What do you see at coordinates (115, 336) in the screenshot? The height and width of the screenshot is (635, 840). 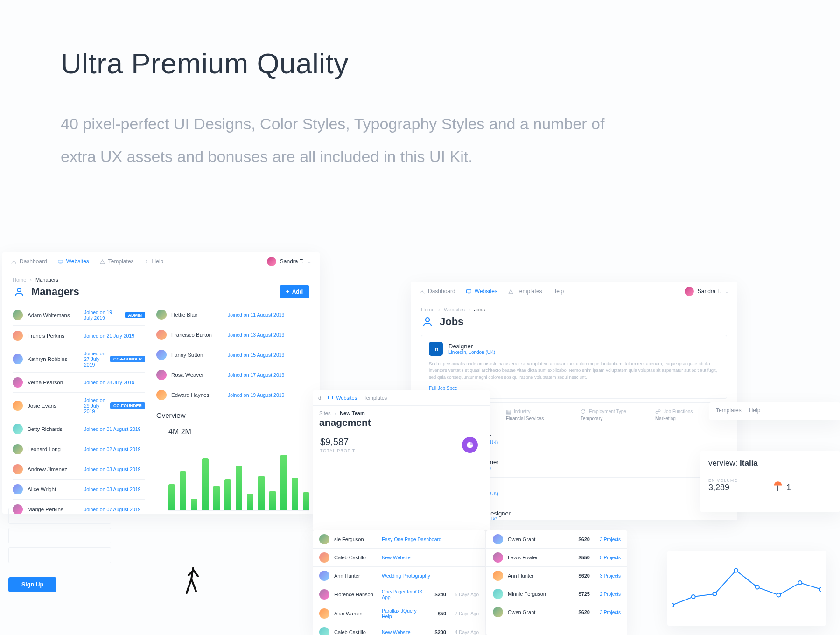 I see `manager-joined: Joined on 21 July 2019` at bounding box center [115, 336].